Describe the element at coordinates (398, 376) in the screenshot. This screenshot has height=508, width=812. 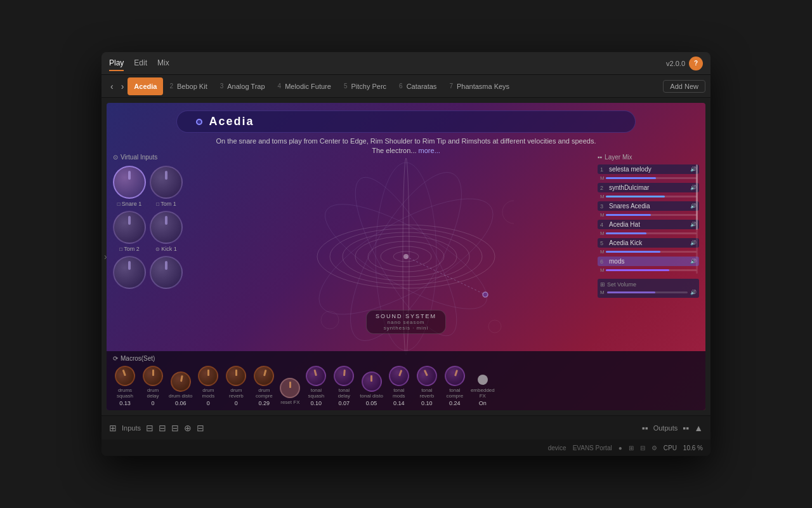
I see `macro-knob-tonal-mods` at that location.